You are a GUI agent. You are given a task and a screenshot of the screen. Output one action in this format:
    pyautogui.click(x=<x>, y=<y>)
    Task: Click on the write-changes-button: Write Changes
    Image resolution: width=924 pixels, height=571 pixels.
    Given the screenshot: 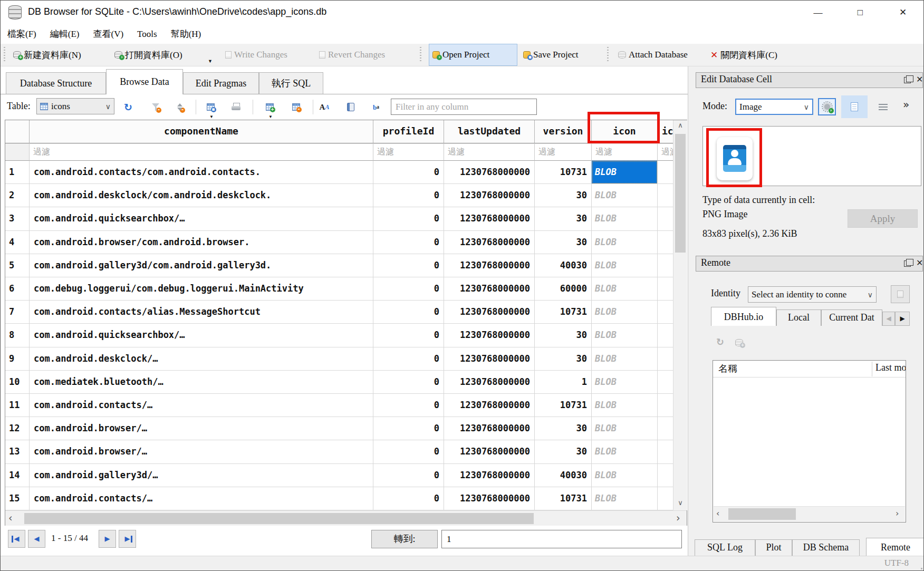 What is the action you would take?
    pyautogui.click(x=256, y=55)
    